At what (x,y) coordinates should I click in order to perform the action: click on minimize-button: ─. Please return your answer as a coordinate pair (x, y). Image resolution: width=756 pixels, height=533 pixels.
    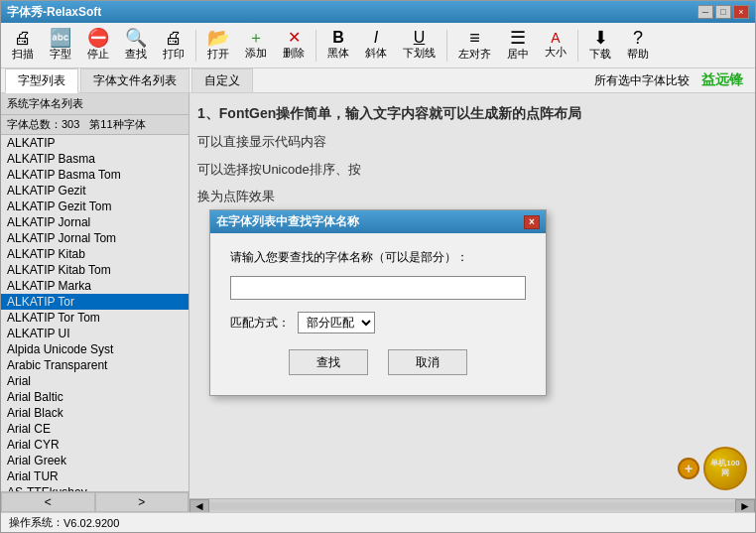
    Looking at the image, I should click on (705, 12).